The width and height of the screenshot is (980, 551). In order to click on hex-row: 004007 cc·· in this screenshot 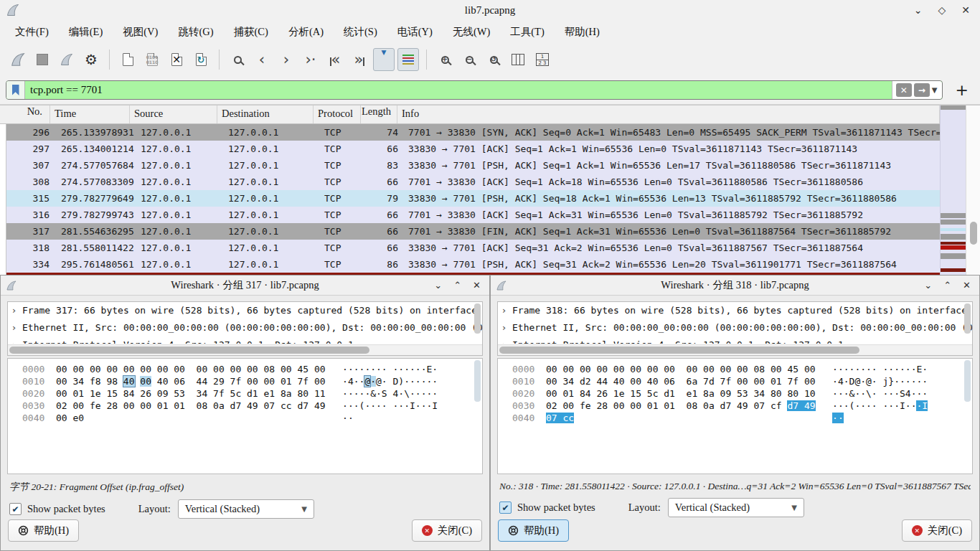, I will do `click(742, 418)`.